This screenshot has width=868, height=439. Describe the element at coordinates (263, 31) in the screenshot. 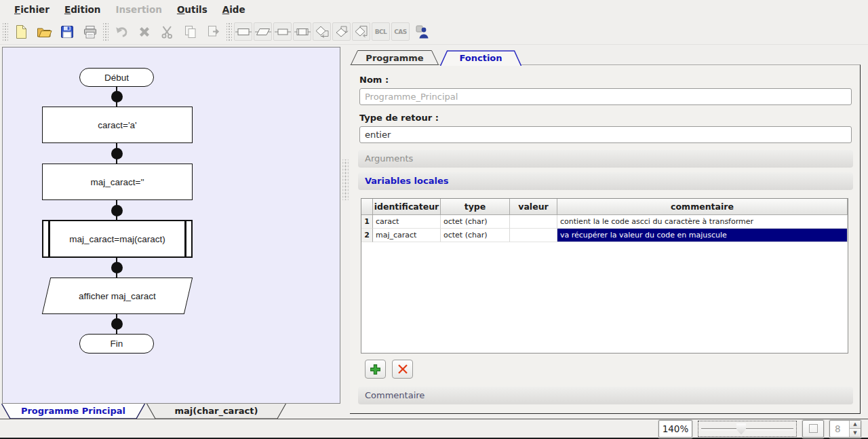

I see `insert-io-icon` at that location.